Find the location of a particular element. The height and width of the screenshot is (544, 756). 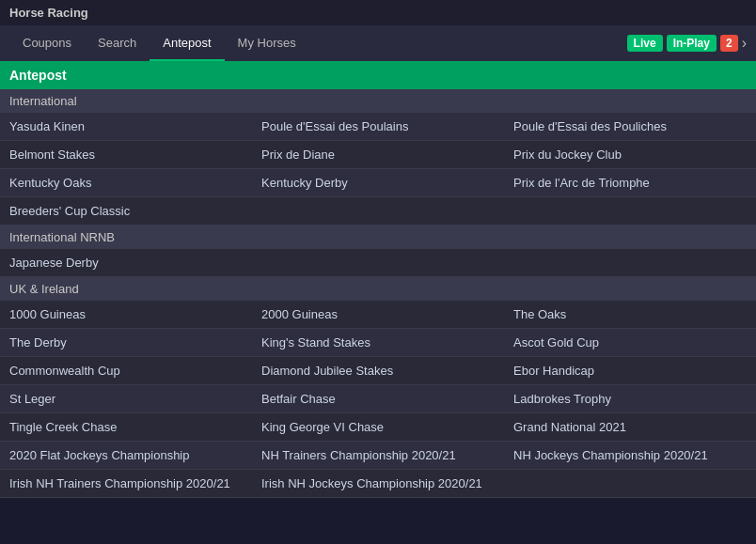

race-cell-0-0-2: Poule d'Essai des Pouliches is located at coordinates (630, 126).